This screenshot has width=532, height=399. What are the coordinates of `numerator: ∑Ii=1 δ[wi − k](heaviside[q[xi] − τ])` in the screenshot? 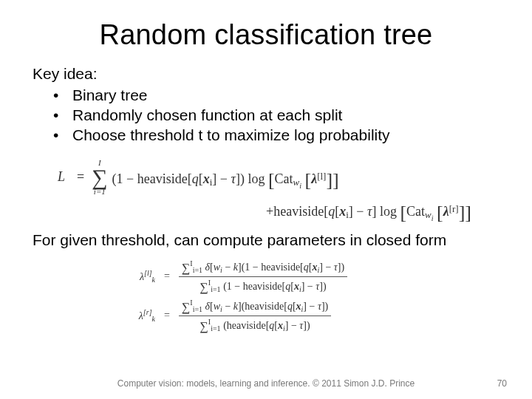 It's located at (255, 306).